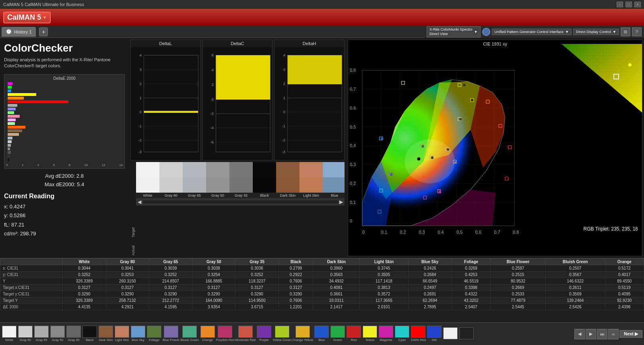 The height and width of the screenshot is (345, 644). Describe the element at coordinates (141, 70) in the screenshot. I see `svg-text: 3` at that location.